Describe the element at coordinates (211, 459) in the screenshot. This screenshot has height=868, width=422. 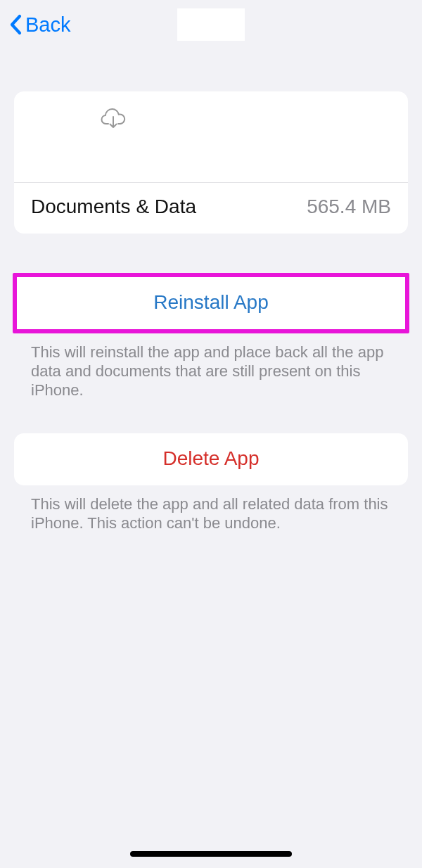
I see `delete-app-button: Delete App` at that location.